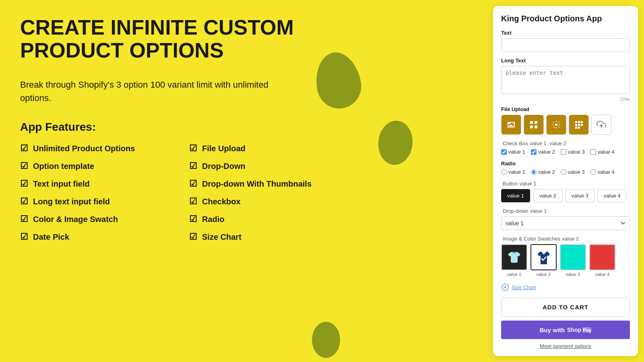 This screenshot has height=362, width=644. Describe the element at coordinates (514, 261) in the screenshot. I see `swatch-item-1: 👕 value 1` at that location.